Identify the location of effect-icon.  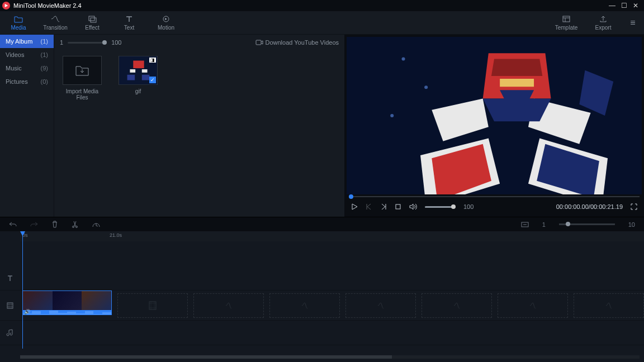
(92, 19).